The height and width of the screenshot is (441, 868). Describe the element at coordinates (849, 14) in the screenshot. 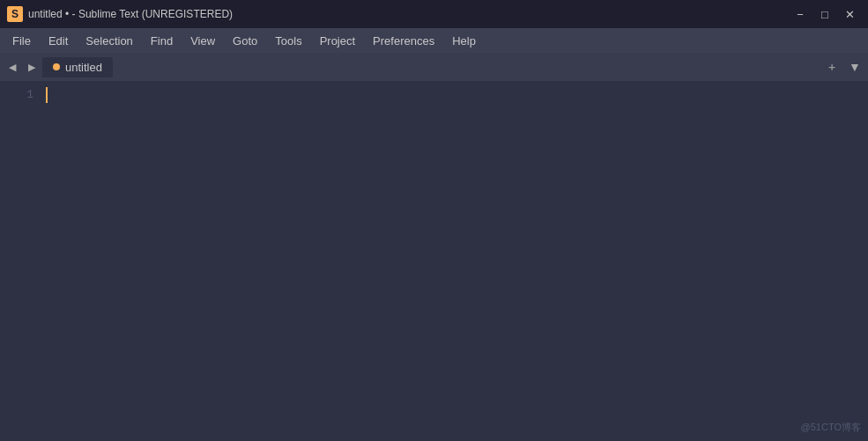

I see `close-button: ✕` at that location.